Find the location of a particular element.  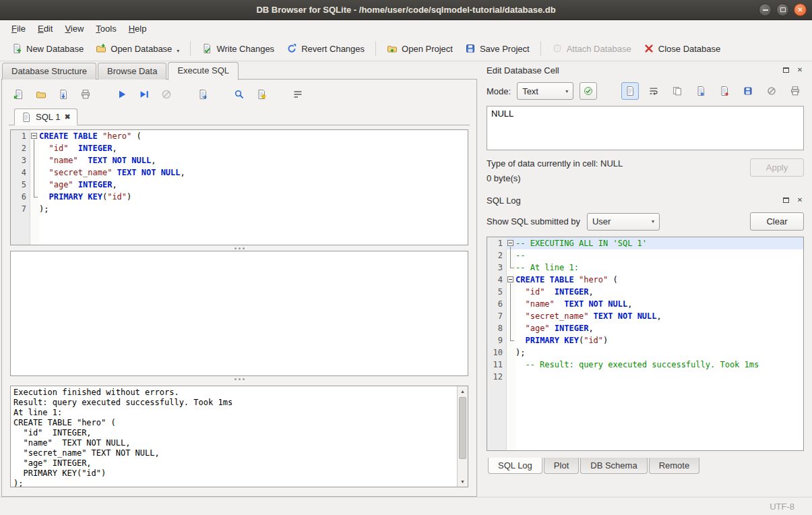

code-text: "secret_name" TEXT NOT NULL, is located at coordinates (253, 173).